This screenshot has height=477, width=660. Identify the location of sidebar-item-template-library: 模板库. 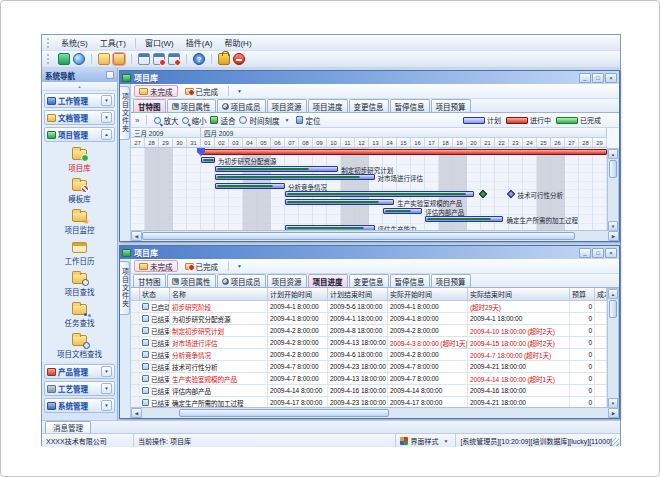
(80, 190).